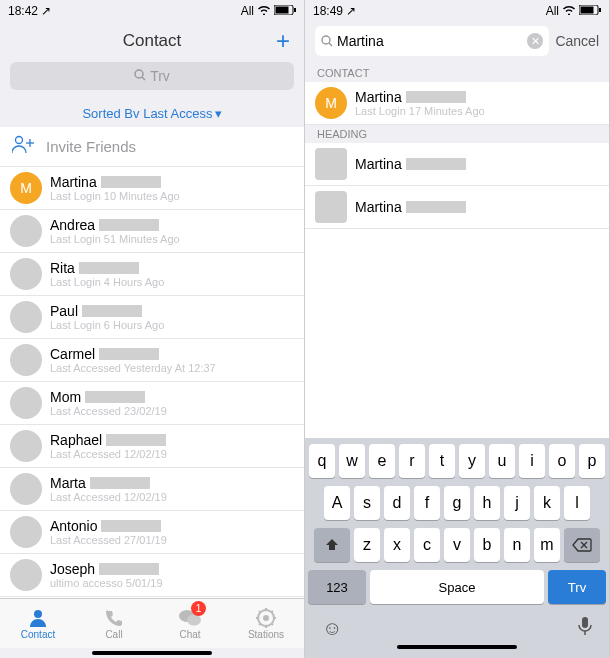 The image size is (610, 658). I want to click on contact-name: Carmel, so click(172, 354).